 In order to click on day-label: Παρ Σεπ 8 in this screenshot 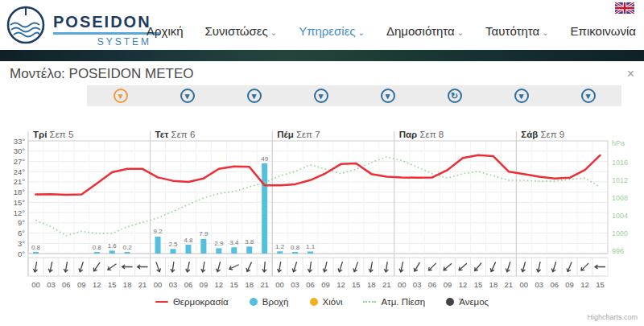, I will do `click(422, 134)`.